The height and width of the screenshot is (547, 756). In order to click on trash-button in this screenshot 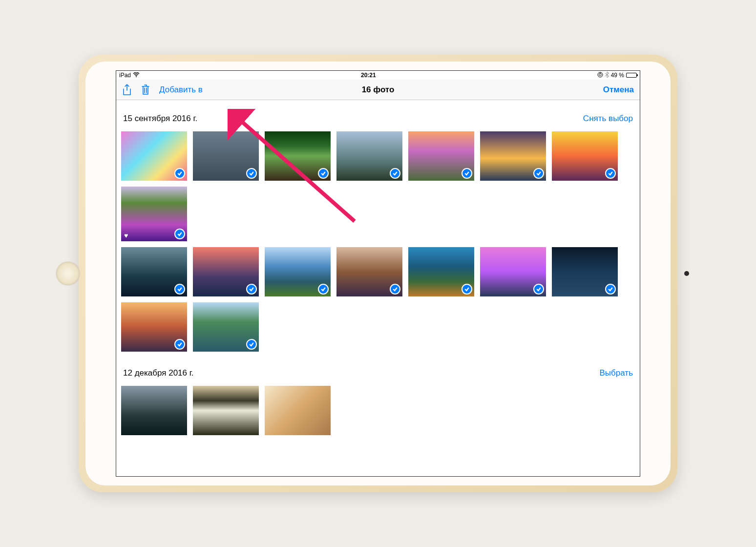, I will do `click(146, 90)`.